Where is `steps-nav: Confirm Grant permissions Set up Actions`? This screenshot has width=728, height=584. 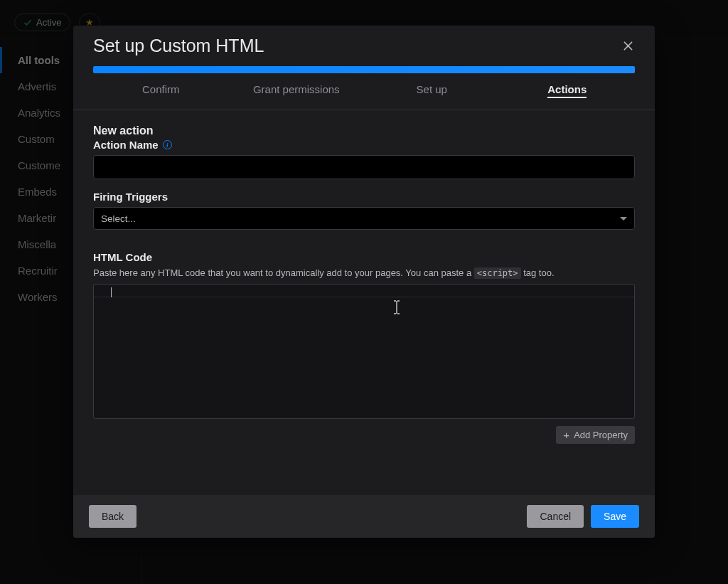 steps-nav: Confirm Grant permissions Set up Actions is located at coordinates (364, 92).